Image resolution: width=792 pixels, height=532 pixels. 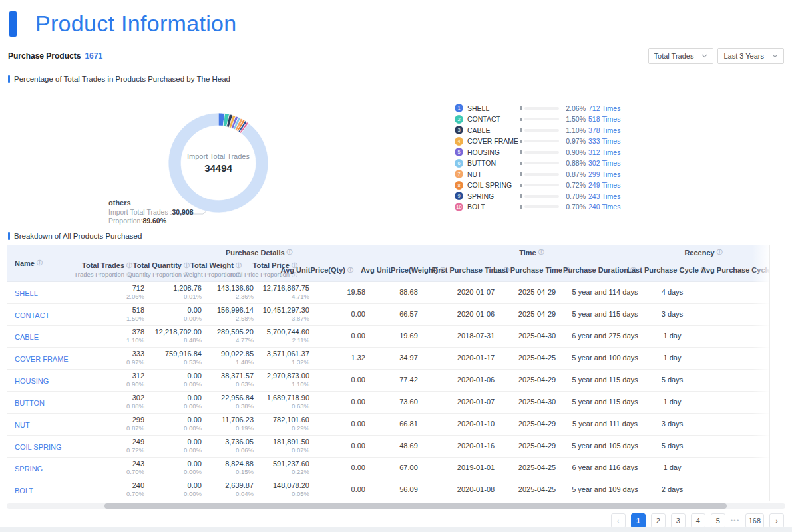 What do you see at coordinates (288, 446) in the screenshot?
I see `cell-total_price: 181,891.500.07%` at bounding box center [288, 446].